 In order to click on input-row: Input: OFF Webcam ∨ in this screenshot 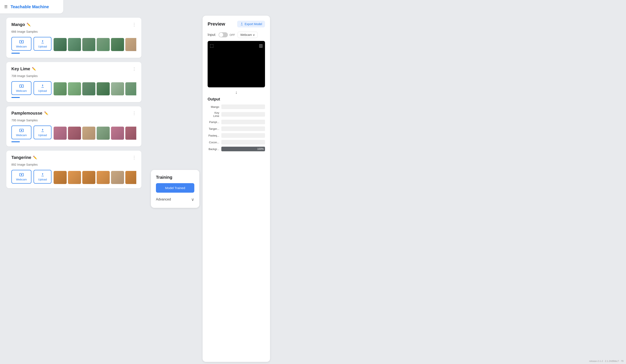, I will do `click(236, 35)`.